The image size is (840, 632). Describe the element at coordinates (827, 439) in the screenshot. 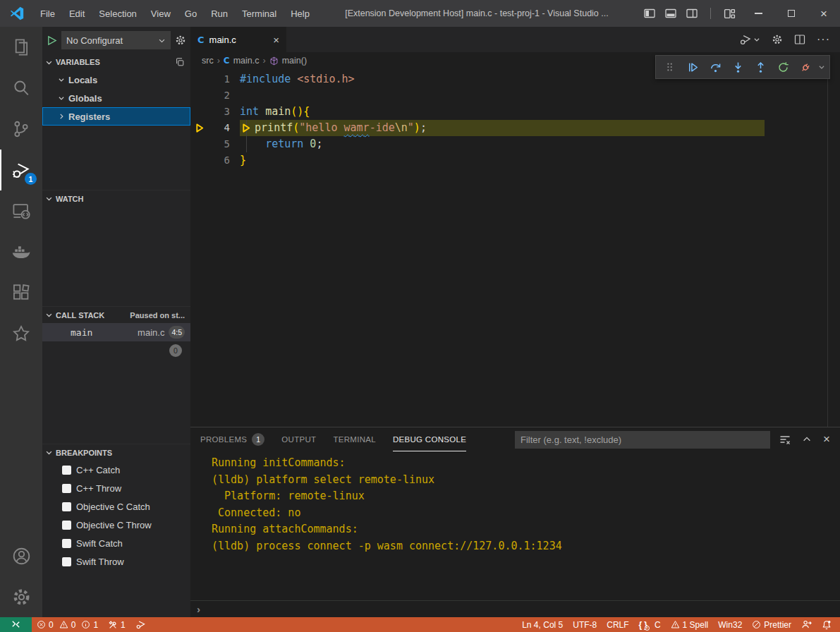

I see `close-panel-icon: ×` at that location.